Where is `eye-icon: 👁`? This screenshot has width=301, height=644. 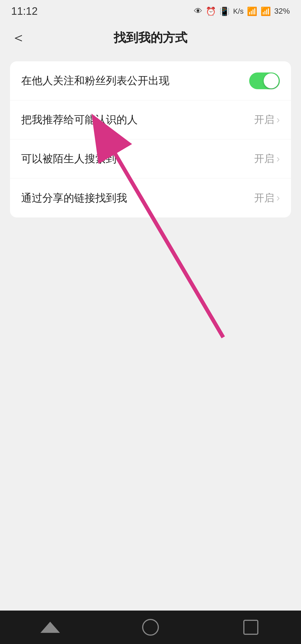
eye-icon: 👁 is located at coordinates (198, 11).